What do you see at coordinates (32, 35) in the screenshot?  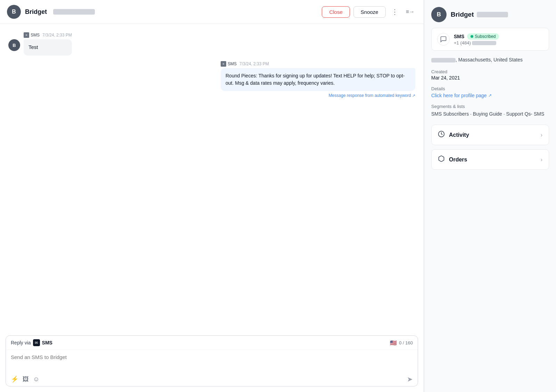 I see `message-channel: ≡ SMS` at bounding box center [32, 35].